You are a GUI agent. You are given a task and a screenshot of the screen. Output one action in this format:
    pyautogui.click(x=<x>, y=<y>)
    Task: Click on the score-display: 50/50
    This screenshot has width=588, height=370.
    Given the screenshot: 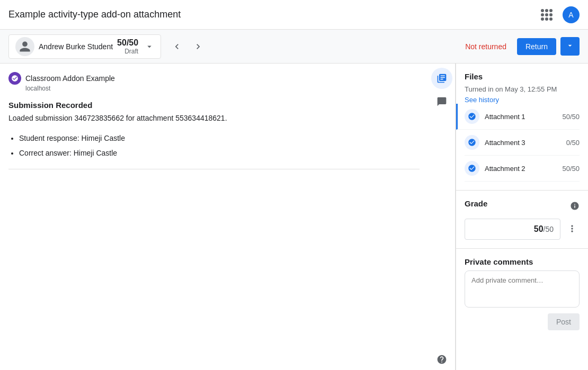 What is the action you would take?
    pyautogui.click(x=128, y=43)
    